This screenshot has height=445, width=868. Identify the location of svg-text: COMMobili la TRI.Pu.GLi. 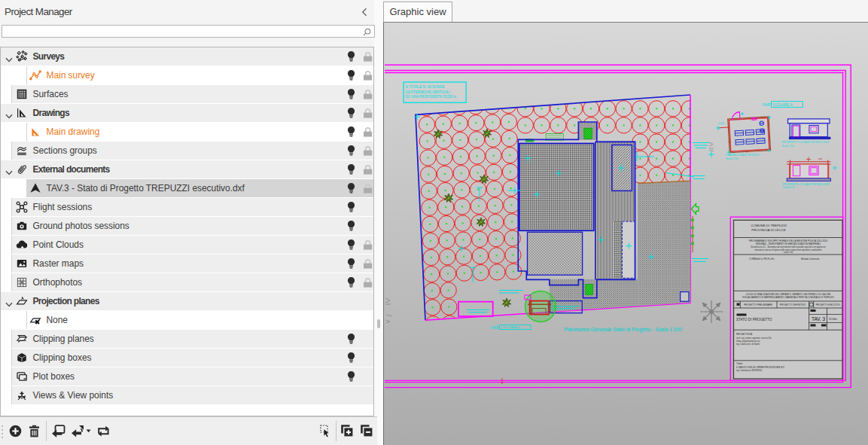
(762, 259).